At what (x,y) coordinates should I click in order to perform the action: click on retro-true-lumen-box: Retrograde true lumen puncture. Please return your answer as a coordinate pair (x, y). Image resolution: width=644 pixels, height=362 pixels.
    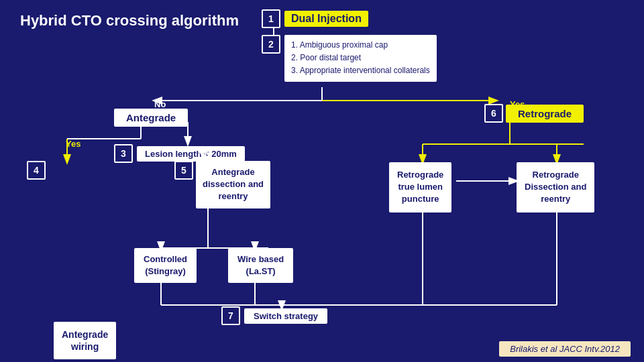
    Looking at the image, I should click on (420, 188).